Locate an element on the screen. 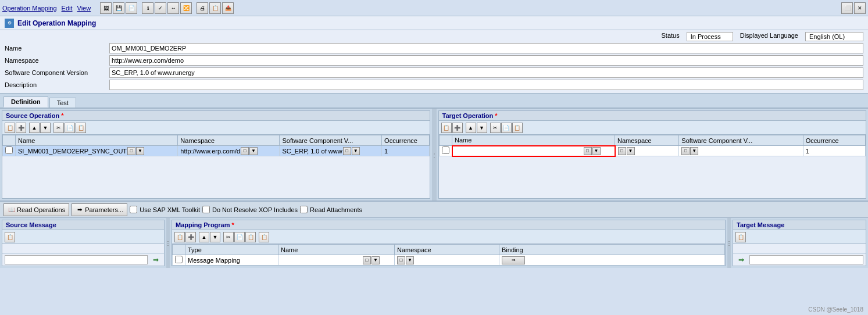 The width and height of the screenshot is (868, 315). tgt-msg-add-icon: 📋 is located at coordinates (741, 237).